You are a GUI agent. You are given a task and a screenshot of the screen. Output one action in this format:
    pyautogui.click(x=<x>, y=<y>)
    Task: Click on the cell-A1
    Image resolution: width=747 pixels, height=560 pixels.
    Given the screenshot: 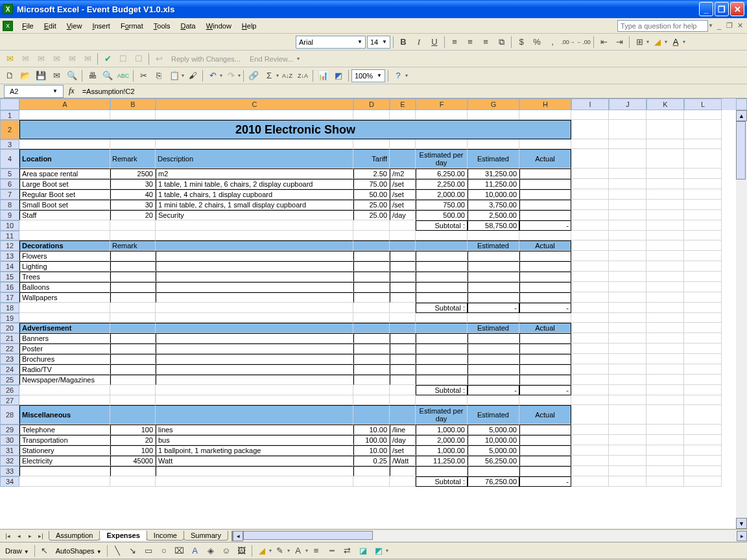 What is the action you would take?
    pyautogui.click(x=65, y=115)
    